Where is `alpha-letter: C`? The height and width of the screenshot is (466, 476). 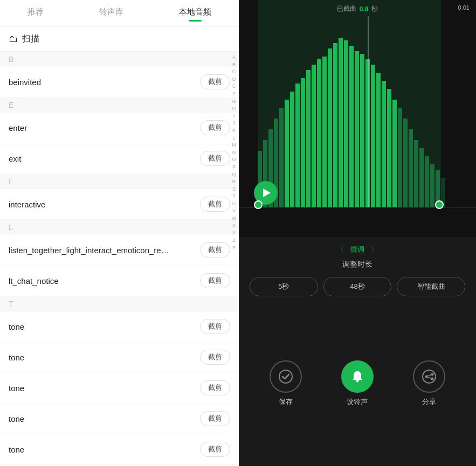 alpha-letter: C is located at coordinates (234, 72).